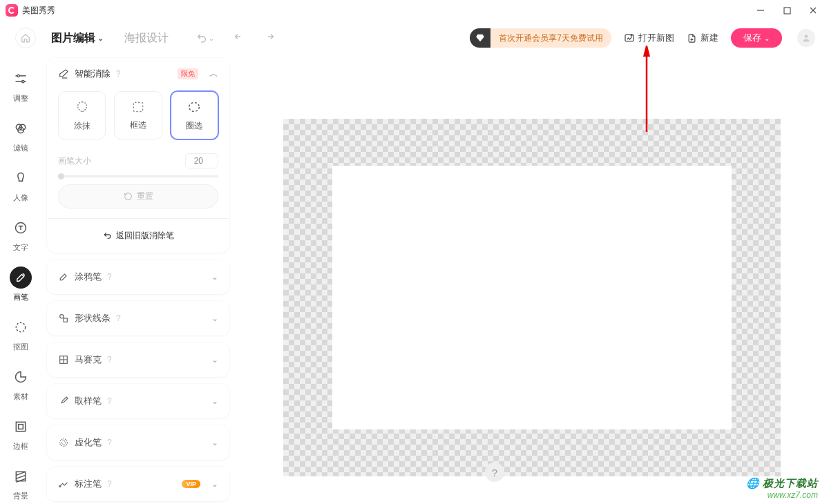 The height and width of the screenshot is (504, 829). I want to click on window-controls, so click(790, 10).